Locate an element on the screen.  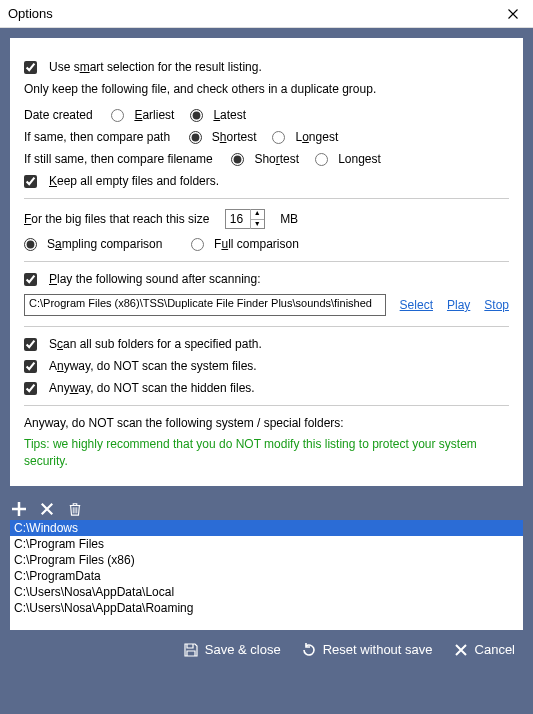
save-close-button: Save & close is located at coordinates (232, 650).